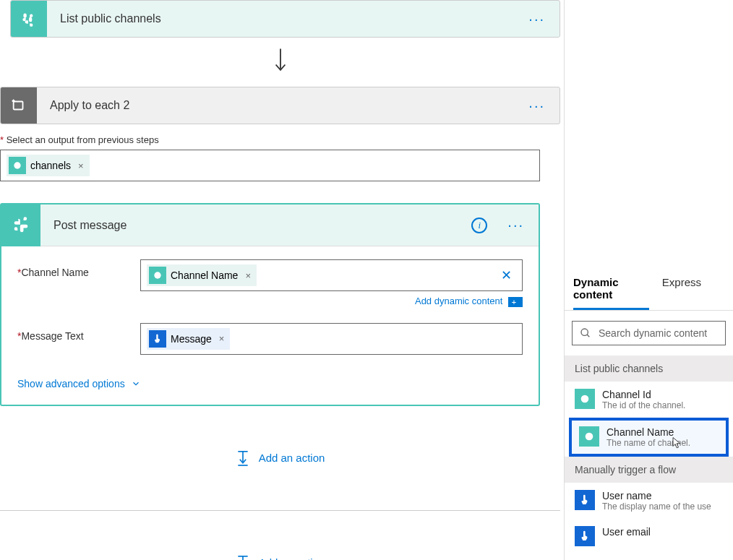 The width and height of the screenshot is (733, 560). Describe the element at coordinates (19, 105) in the screenshot. I see `loop-icon` at that location.